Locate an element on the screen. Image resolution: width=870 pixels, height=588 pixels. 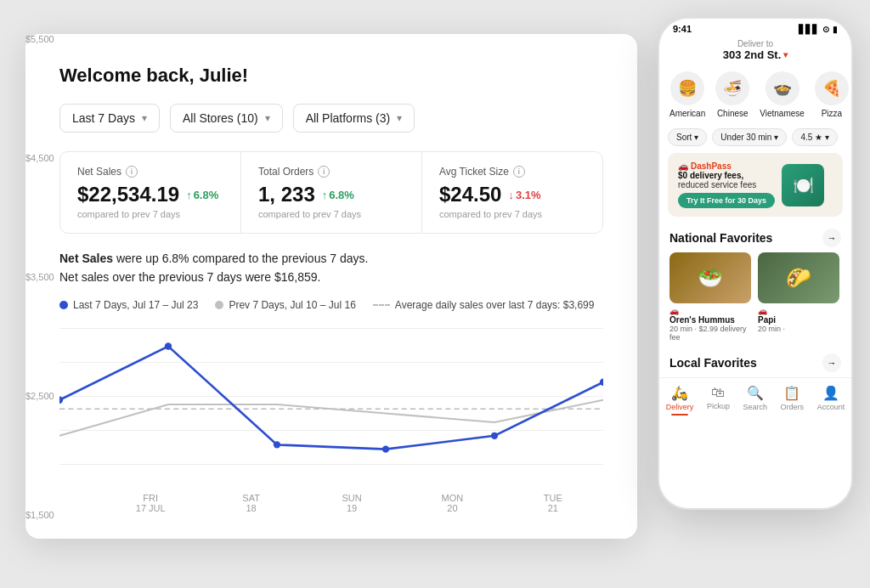
net-sales-value: $22,534.19 ↑ 6.8% is located at coordinates (150, 195).